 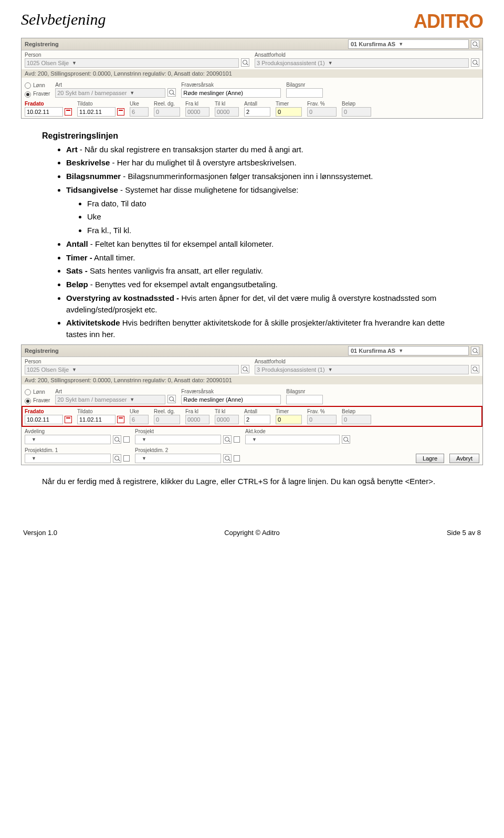 What do you see at coordinates (48, 104) in the screenshot?
I see `fradato-label: Fradato` at bounding box center [48, 104].